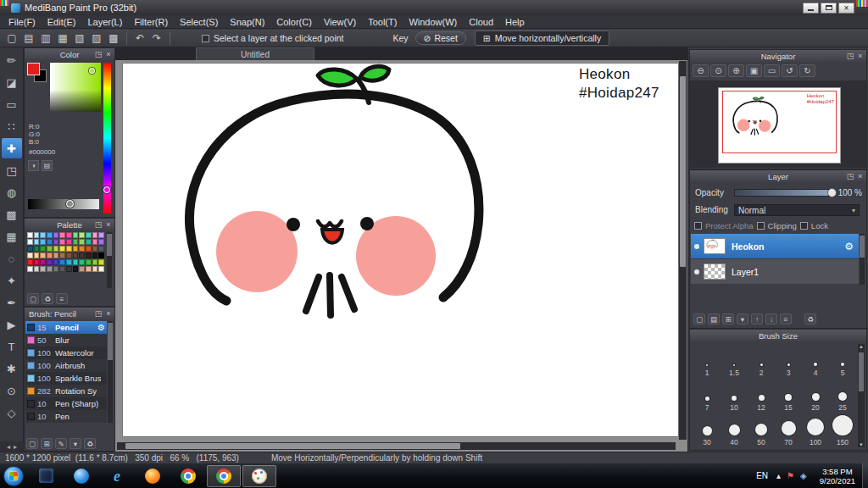 Image resolution: width=868 pixels, height=488 pixels. What do you see at coordinates (97, 39) in the screenshot?
I see `guide-toggle-icon: ▨` at bounding box center [97, 39].